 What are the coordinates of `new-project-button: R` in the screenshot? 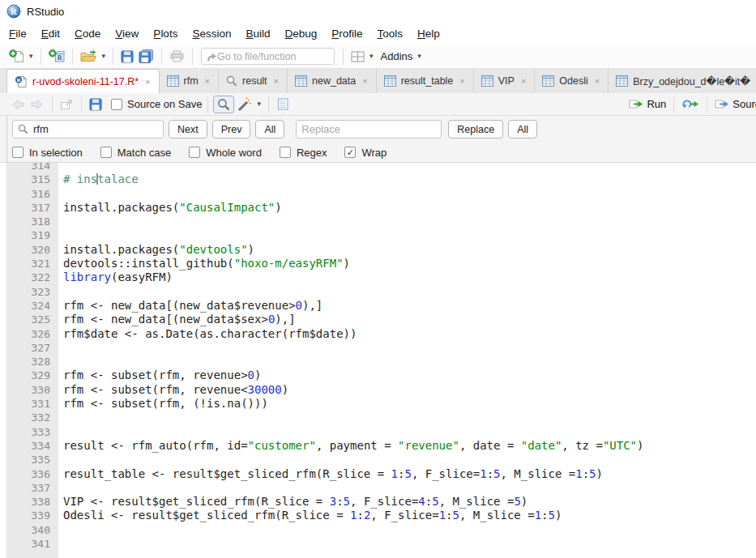 It's located at (57, 57).